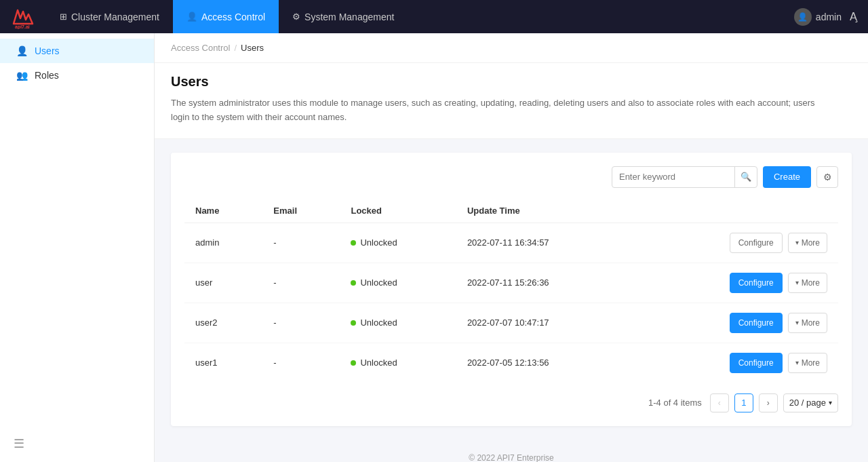 The width and height of the screenshot is (868, 462). Describe the element at coordinates (826, 17) in the screenshot. I see `nav-right: 👤 admin A̧` at that location.